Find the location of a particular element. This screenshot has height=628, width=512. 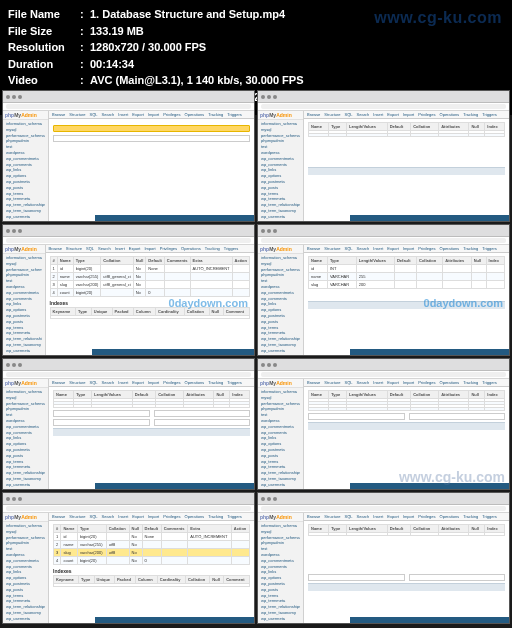

pma-tab: Export is located at coordinates (138, 516).